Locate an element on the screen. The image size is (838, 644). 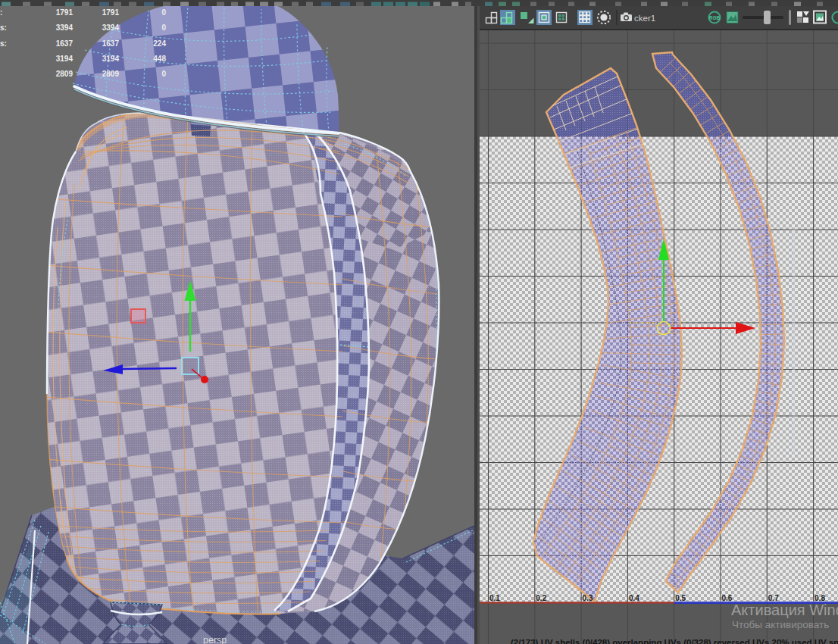
svg-text: 448 is located at coordinates (159, 59).